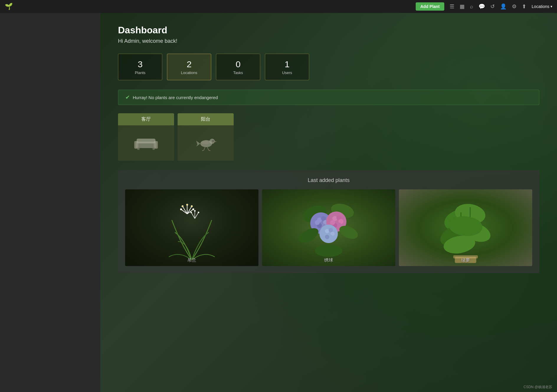 Image resolution: width=557 pixels, height=392 pixels. I want to click on stat-card-plants: 3 Plants, so click(140, 67).